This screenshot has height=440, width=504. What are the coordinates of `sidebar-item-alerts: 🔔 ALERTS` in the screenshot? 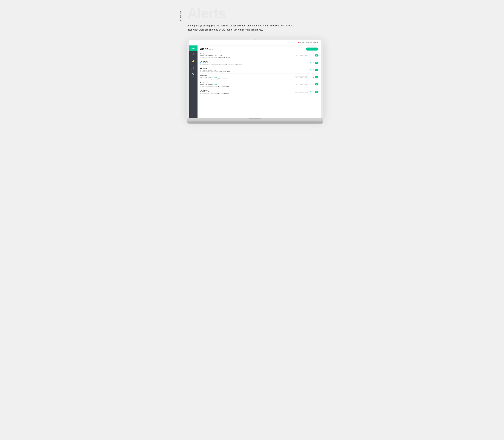 It's located at (193, 61).